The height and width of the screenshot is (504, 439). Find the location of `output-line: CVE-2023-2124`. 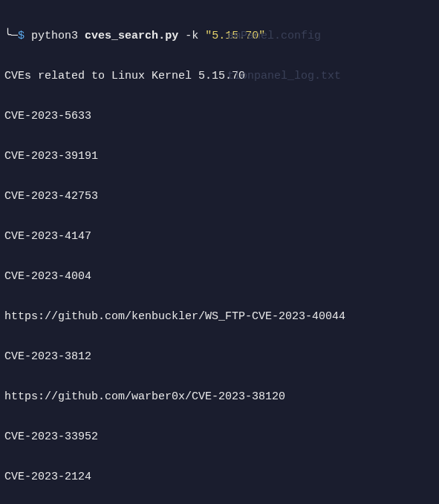

output-line: CVE-2023-2124 is located at coordinates (220, 477).